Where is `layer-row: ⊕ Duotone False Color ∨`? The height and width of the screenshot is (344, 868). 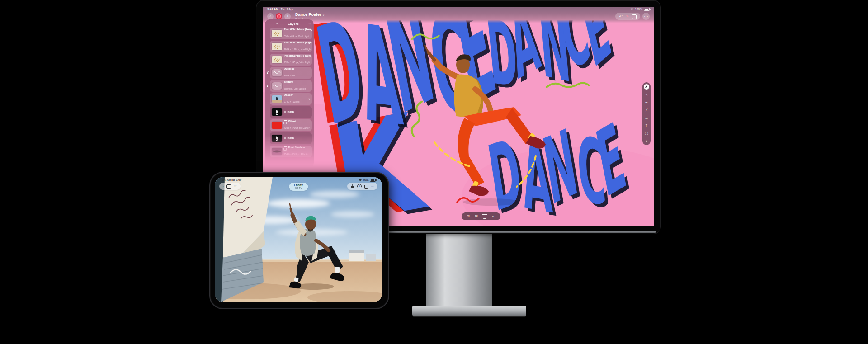 layer-row: ⊕ Duotone False Color ∨ is located at coordinates (291, 73).